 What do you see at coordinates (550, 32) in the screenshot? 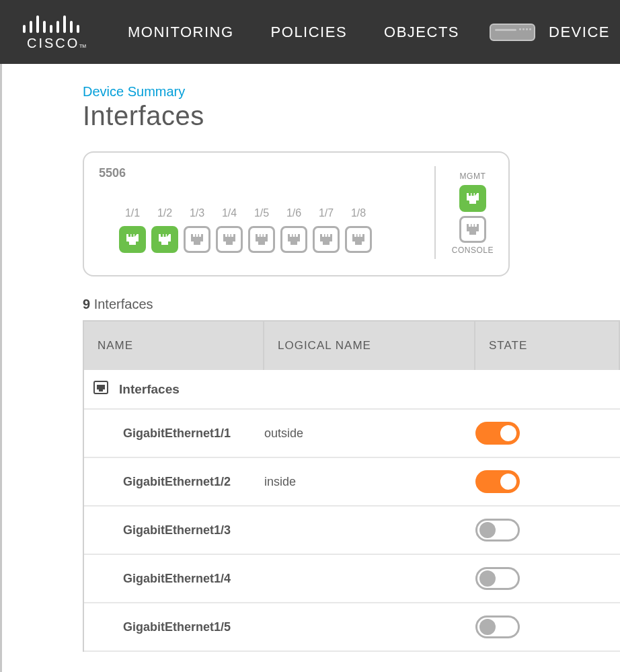
I see `nav-device-group: DEVICE` at bounding box center [550, 32].